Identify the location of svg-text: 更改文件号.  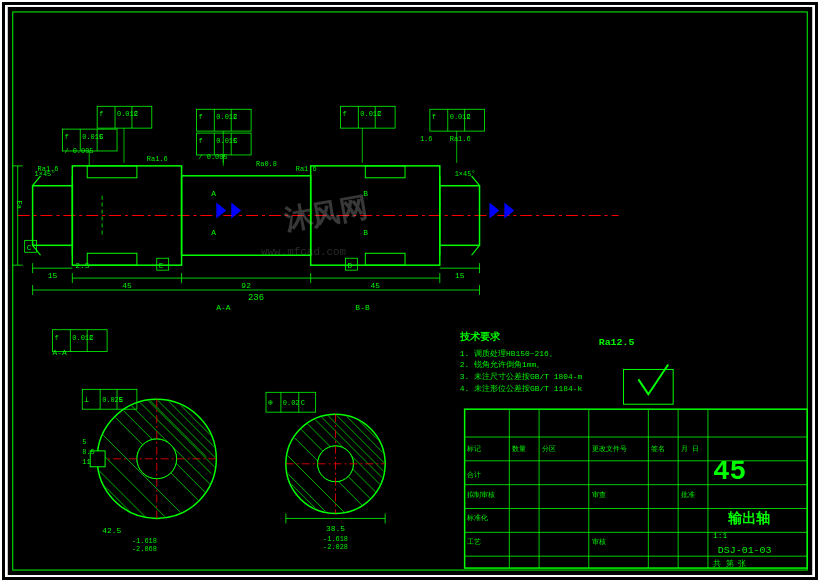
(610, 449).